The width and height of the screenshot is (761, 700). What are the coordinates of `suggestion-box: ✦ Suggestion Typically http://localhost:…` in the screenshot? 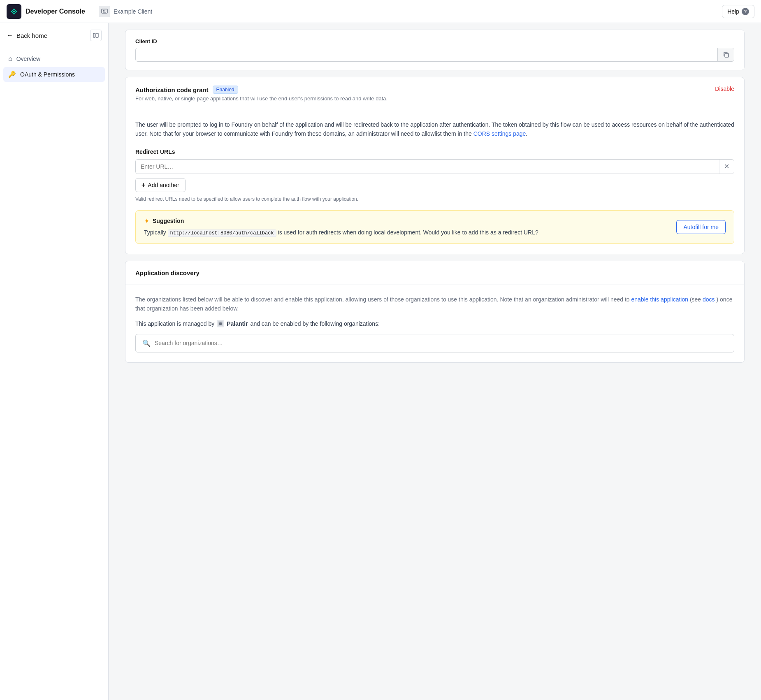 It's located at (435, 227).